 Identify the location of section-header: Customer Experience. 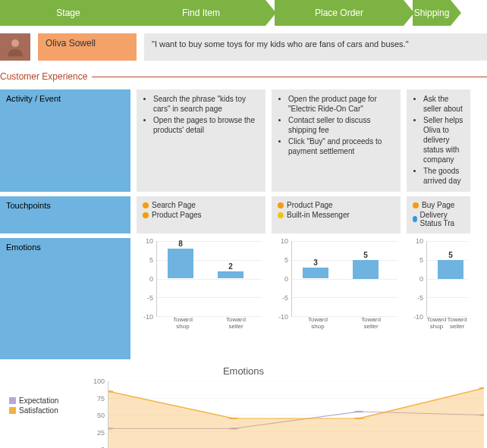
(244, 77).